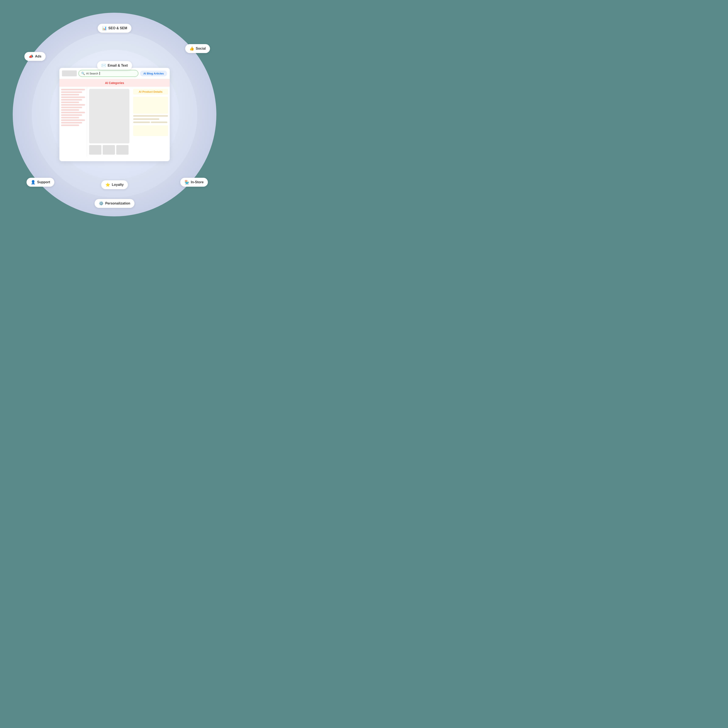 Image resolution: width=728 pixels, height=728 pixels. I want to click on center-panel, so click(109, 122).